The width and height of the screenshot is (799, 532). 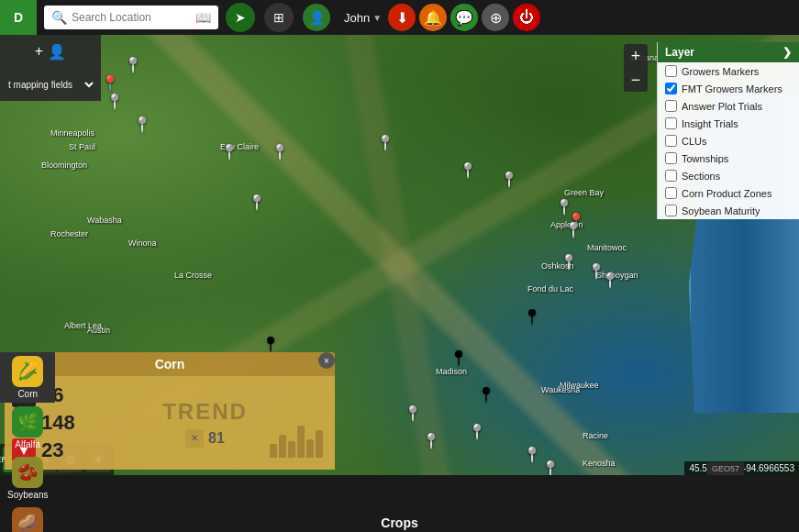 I want to click on search-icon: 🔍, so click(x=59, y=17).